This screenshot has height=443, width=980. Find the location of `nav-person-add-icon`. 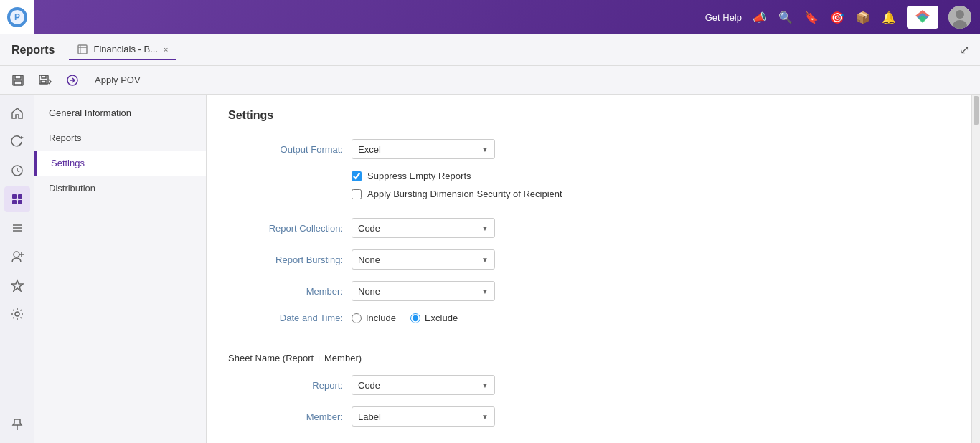

nav-person-add-icon is located at coordinates (17, 257).